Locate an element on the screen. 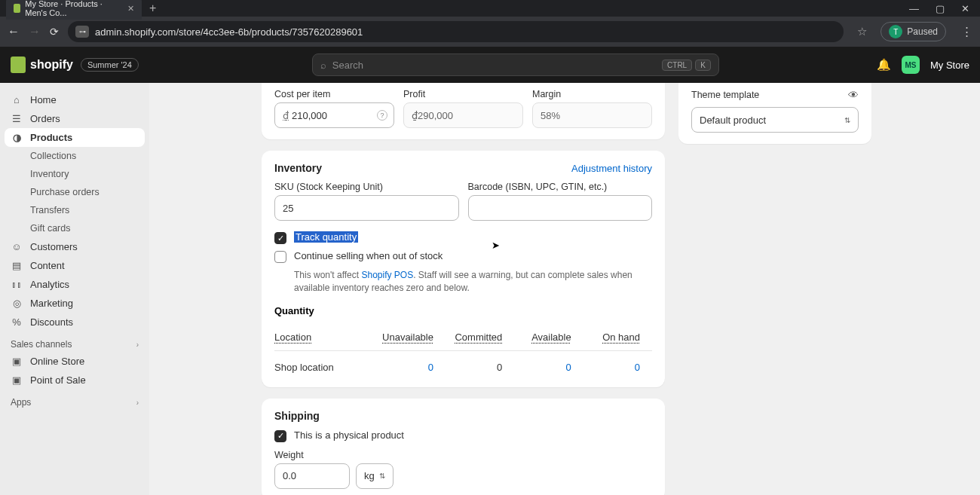  theme-template-card: Theme template 👁 Default product ⇅ is located at coordinates (775, 113).